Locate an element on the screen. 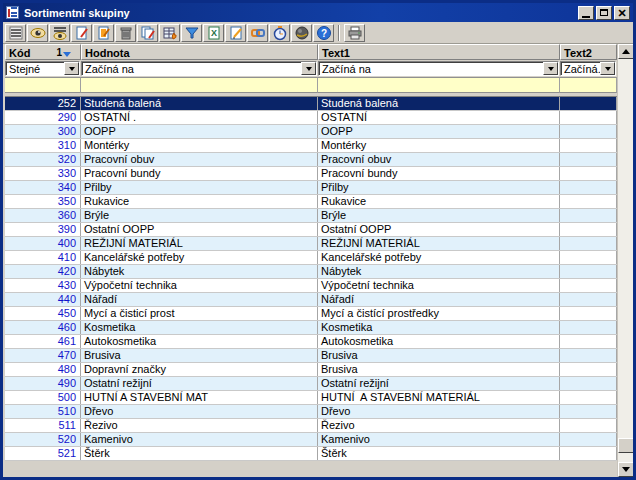  table-row: 350 Rukavice Rukavice is located at coordinates (311, 202).